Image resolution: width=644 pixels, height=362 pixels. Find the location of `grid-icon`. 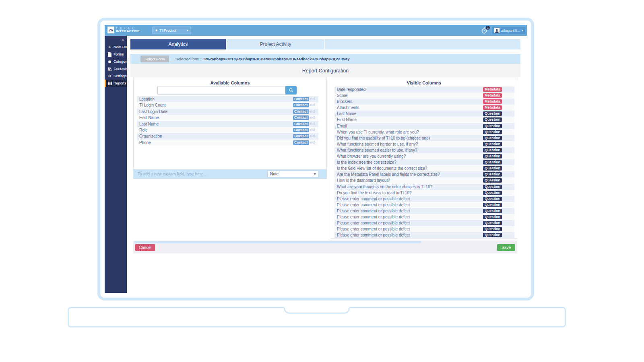

grid-icon is located at coordinates (109, 84).